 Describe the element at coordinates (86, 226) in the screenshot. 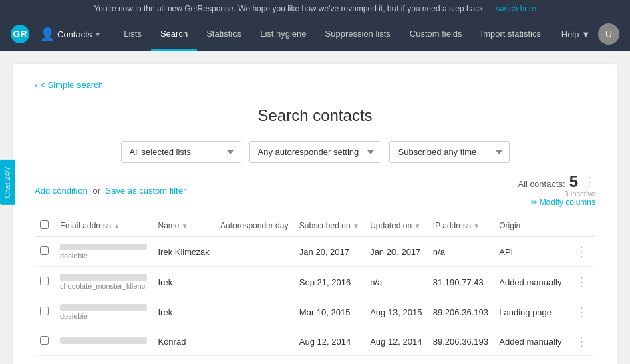

I see `email-col-label: Email address` at that location.